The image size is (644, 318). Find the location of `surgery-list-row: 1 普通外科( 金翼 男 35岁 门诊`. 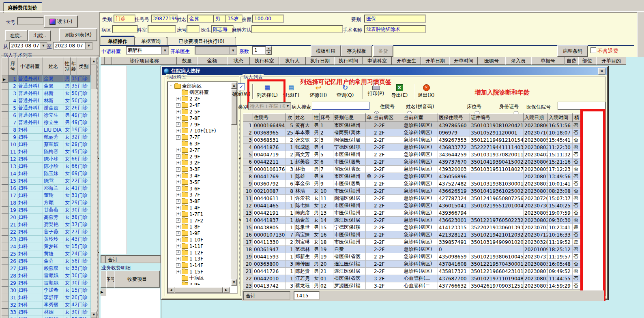

surgery-list-row: 1 普通外科( 金翼 男 35岁 门诊 is located at coordinates (46, 79).